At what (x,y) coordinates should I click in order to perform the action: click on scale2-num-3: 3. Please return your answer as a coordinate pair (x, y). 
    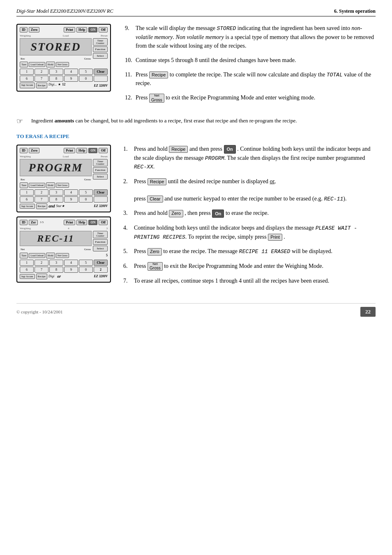
    Looking at the image, I should click on (56, 192).